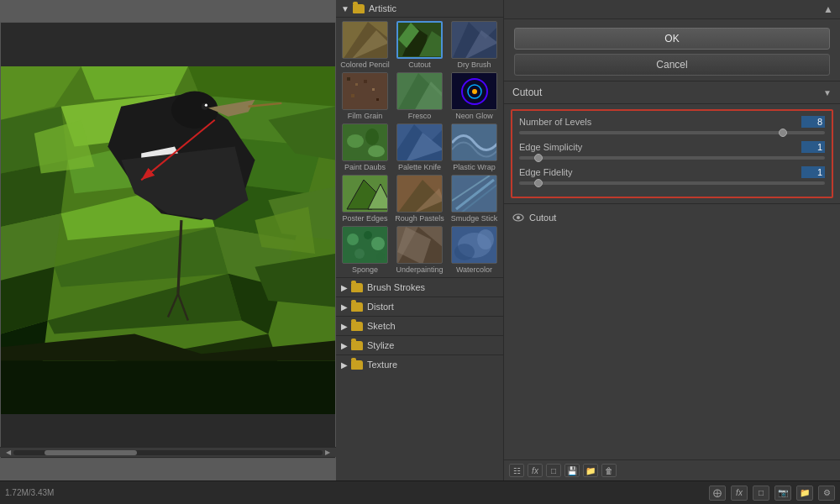 This screenshot has height=504, width=840. What do you see at coordinates (672, 158) in the screenshot?
I see `simplicity-slider-track` at bounding box center [672, 158].